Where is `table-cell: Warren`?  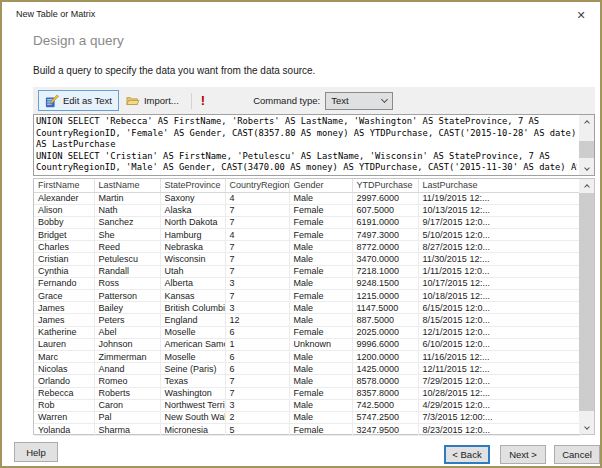
table-cell: Warren is located at coordinates (64, 417).